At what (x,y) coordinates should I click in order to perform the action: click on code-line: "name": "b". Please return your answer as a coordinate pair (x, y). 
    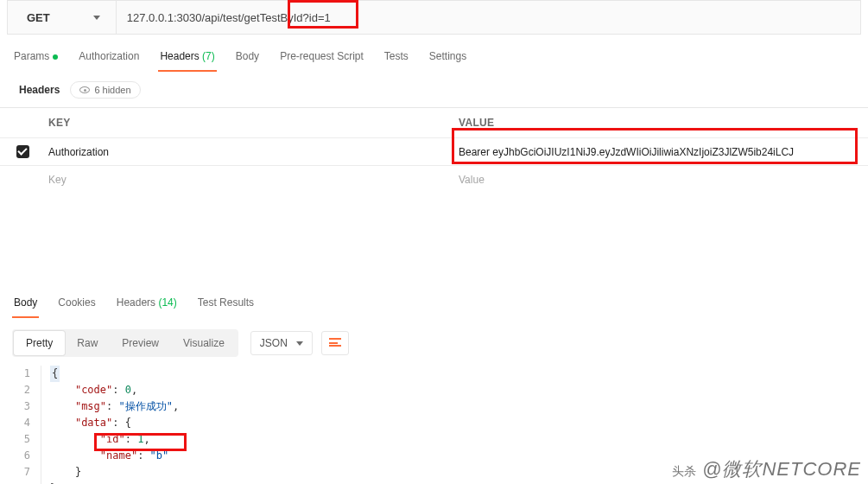
    Looking at the image, I should click on (109, 456).